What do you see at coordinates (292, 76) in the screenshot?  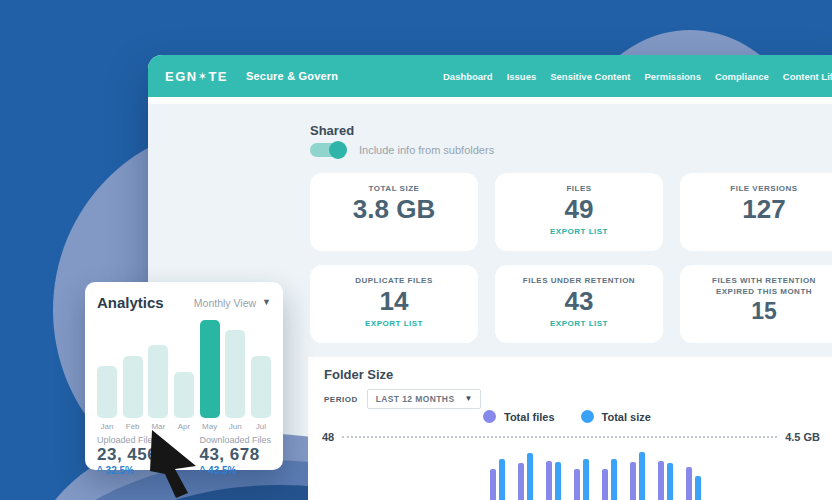 I see `product-name: Secure & Govern` at bounding box center [292, 76].